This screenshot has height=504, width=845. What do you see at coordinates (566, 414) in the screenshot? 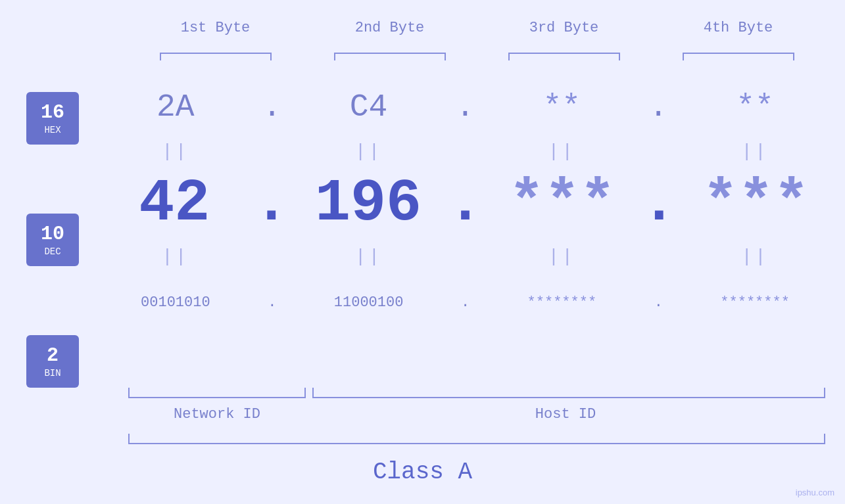
I see `host-id-label: Host ID` at bounding box center [566, 414].